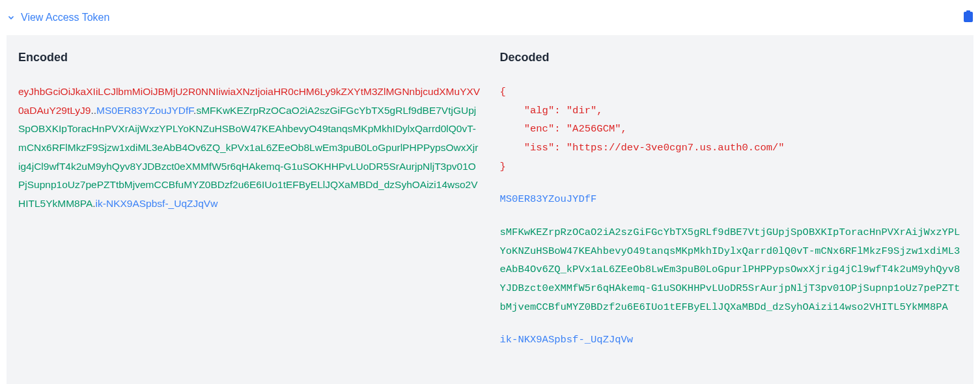  I want to click on chevron-down-icon, so click(11, 18).